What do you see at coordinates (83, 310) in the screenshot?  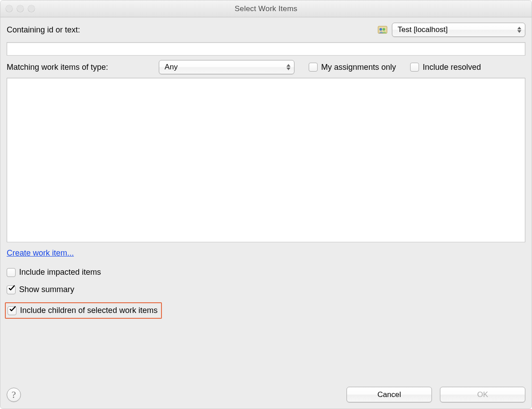 I see `include-children-row: Include children of selected work items` at bounding box center [83, 310].